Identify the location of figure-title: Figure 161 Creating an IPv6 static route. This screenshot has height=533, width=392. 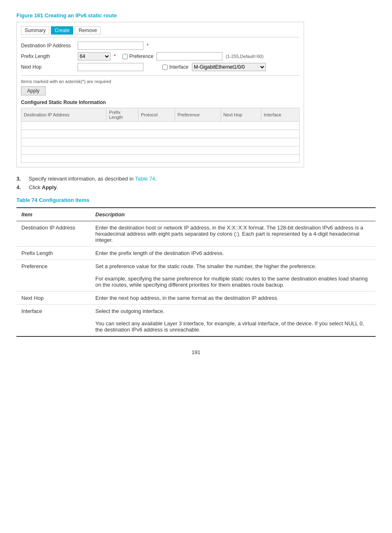
(196, 16).